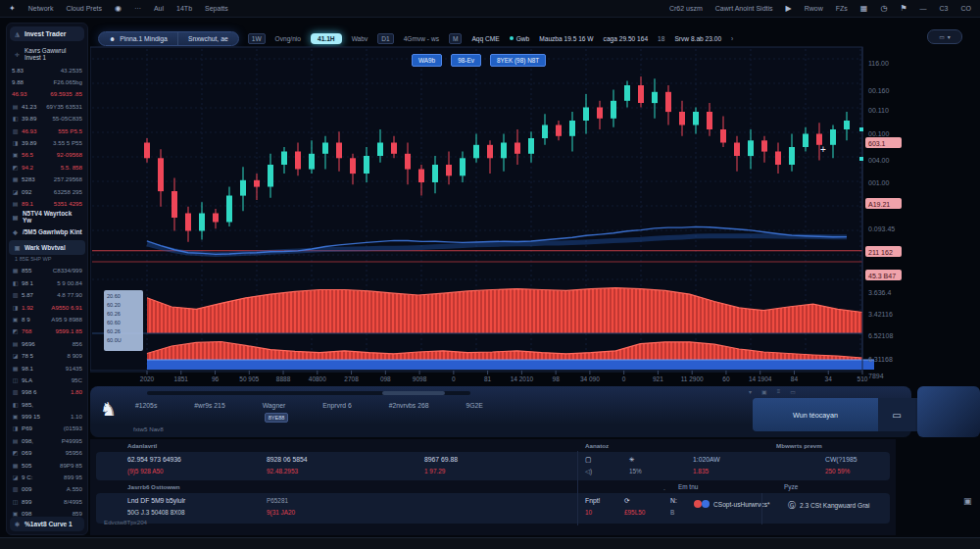 The image size is (980, 549). Describe the element at coordinates (632, 460) in the screenshot. I see `sparkle-icon: ✳` at that location.